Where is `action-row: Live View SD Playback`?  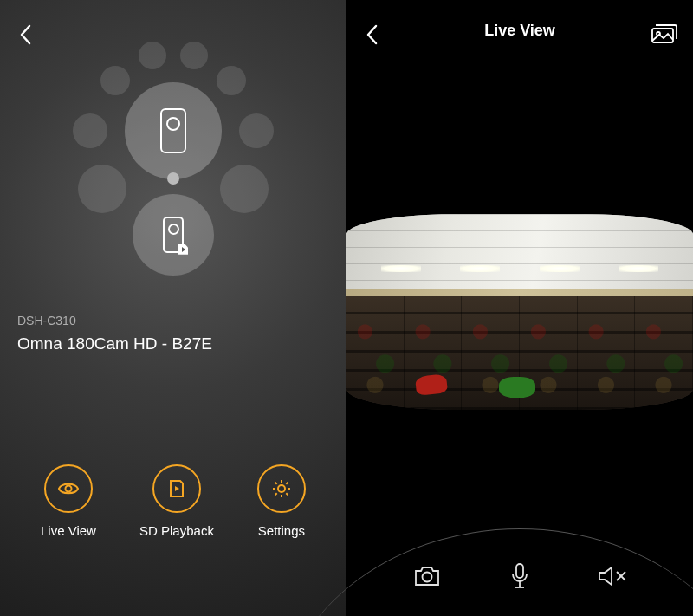 action-row: Live View SD Playback is located at coordinates (173, 501).